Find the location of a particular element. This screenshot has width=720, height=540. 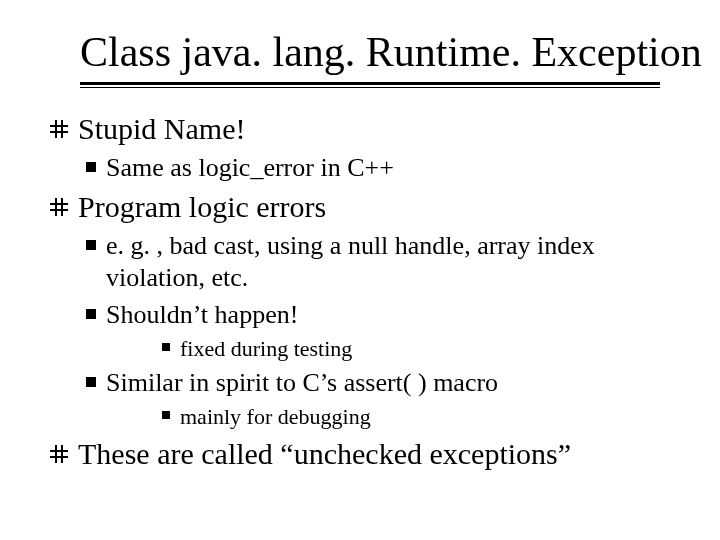

item-text: These are called “unchecked exceptions” is located at coordinates (324, 454).